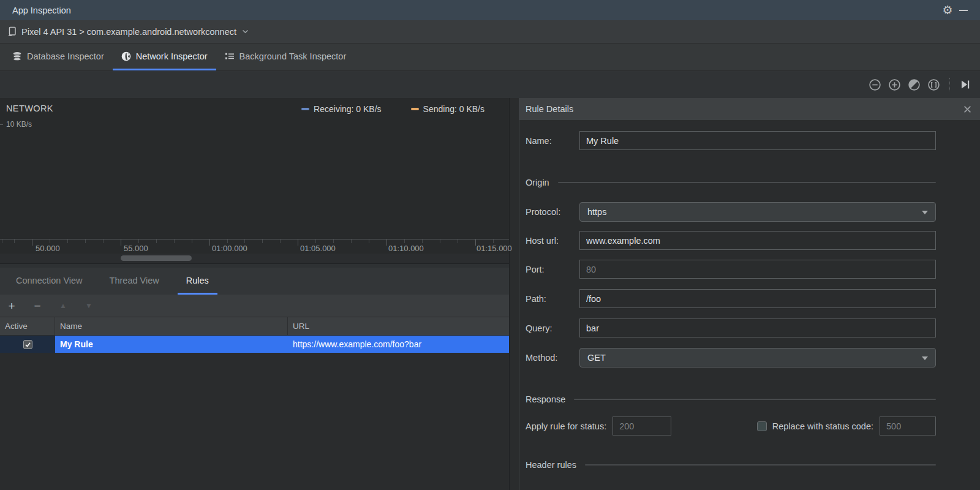  Describe the element at coordinates (393, 109) in the screenshot. I see `chart-legend: Receiving: 0 KB/s Sending: 0 KB/s` at that location.